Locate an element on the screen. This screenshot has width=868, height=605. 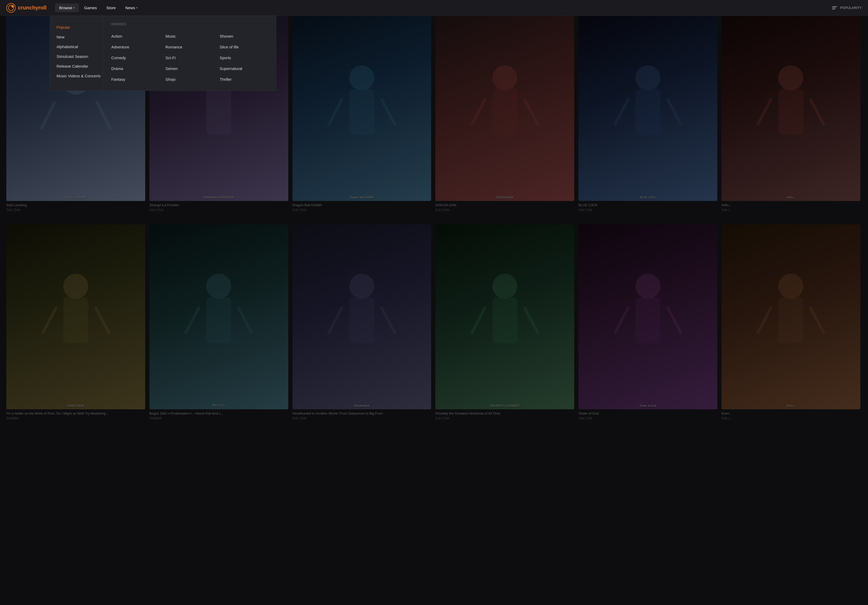
sort-label: POPULARITY is located at coordinates (851, 8).